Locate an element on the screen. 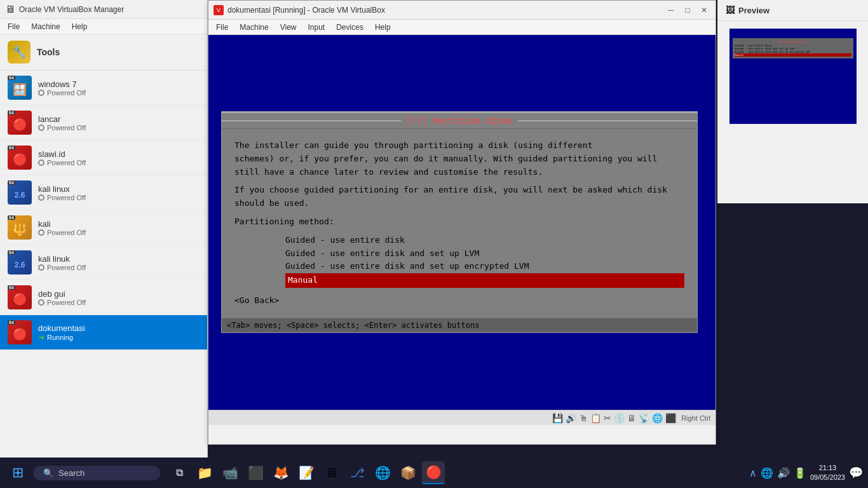 The height and width of the screenshot is (488, 868). vm-name-windows7: windows 7 is located at coordinates (62, 84).